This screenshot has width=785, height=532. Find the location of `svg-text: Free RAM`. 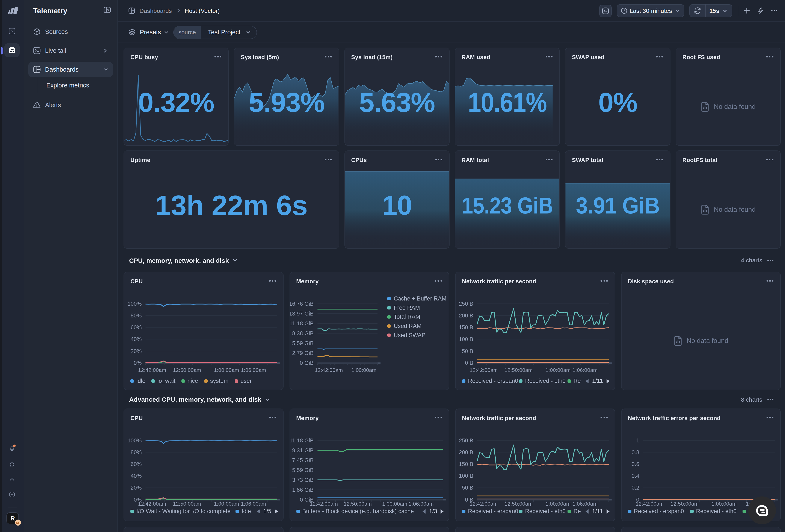

svg-text: Free RAM is located at coordinates (407, 308).